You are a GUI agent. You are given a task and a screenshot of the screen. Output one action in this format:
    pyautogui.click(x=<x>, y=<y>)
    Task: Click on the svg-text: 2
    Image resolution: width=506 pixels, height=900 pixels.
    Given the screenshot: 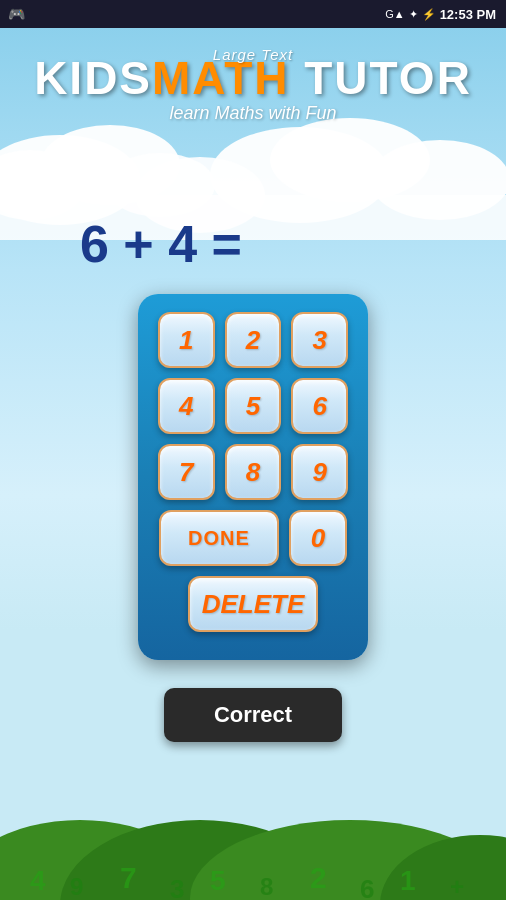 What is the action you would take?
    pyautogui.click(x=318, y=878)
    